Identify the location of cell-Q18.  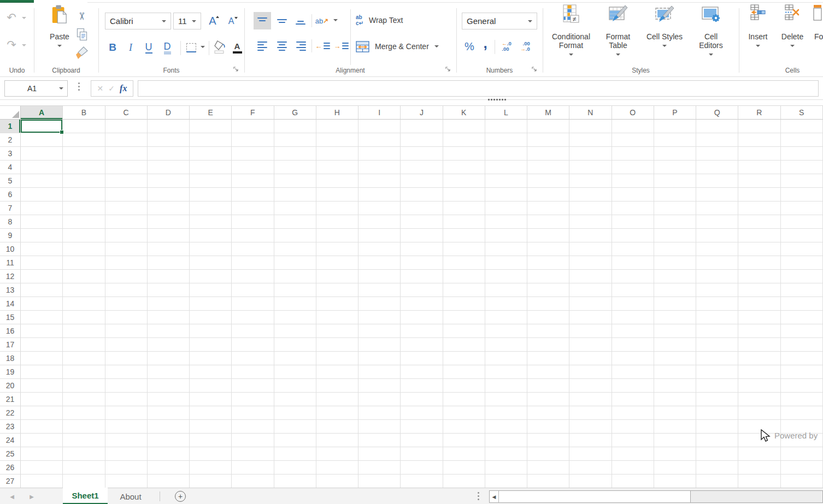
(717, 358).